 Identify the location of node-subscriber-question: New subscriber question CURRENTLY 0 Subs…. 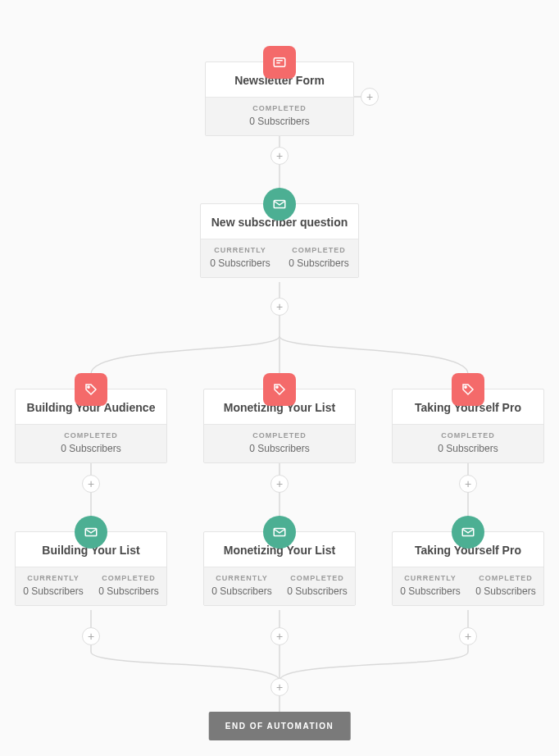
(280, 241).